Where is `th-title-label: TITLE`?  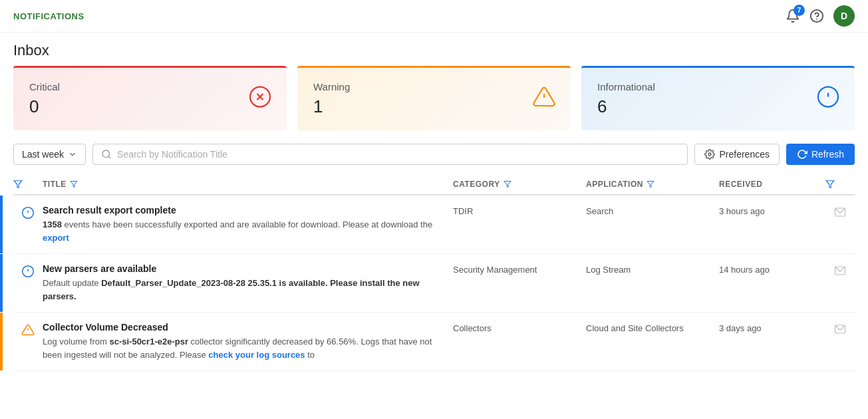 th-title-label: TITLE is located at coordinates (55, 184).